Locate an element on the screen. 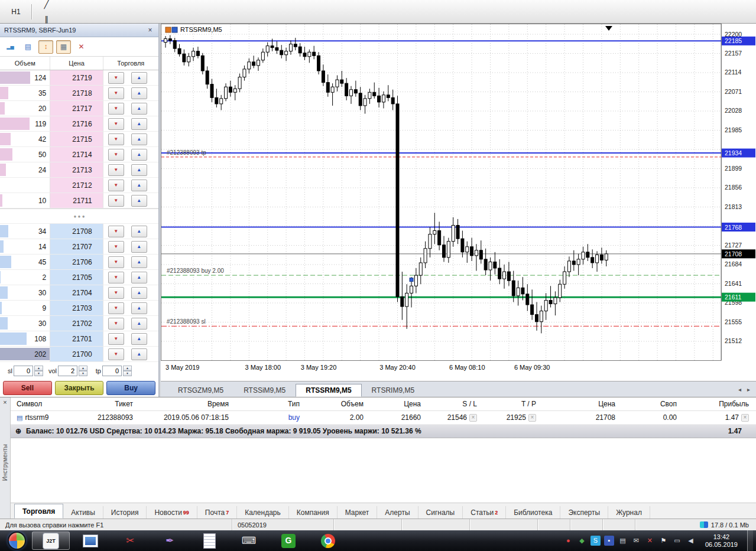  tray-app-icon: ▪ is located at coordinates (609, 541).